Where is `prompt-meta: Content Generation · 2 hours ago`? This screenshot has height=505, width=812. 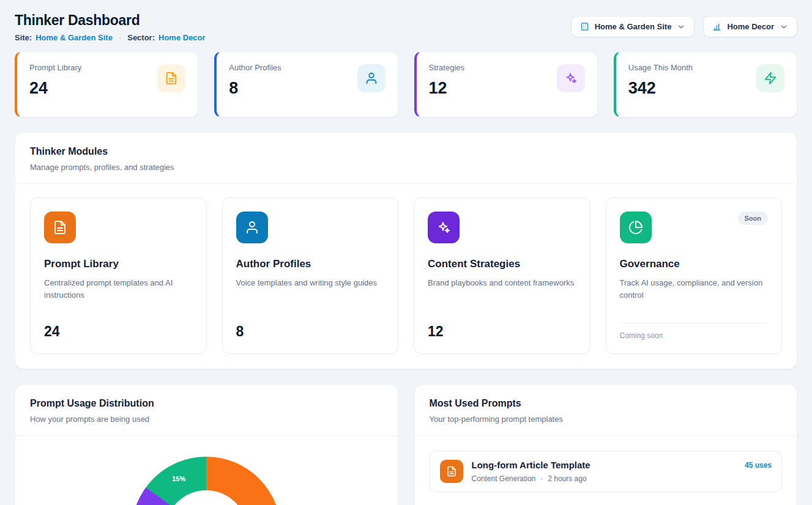 prompt-meta: Content Generation · 2 hours ago is located at coordinates (531, 479).